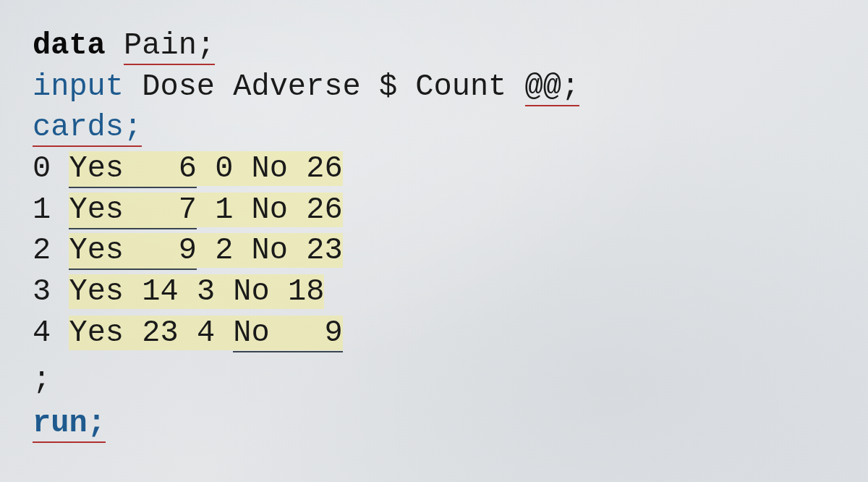 Image resolution: width=868 pixels, height=482 pixels. I want to click on data-row-2: 2 Yes 9 2 No 23, so click(434, 250).